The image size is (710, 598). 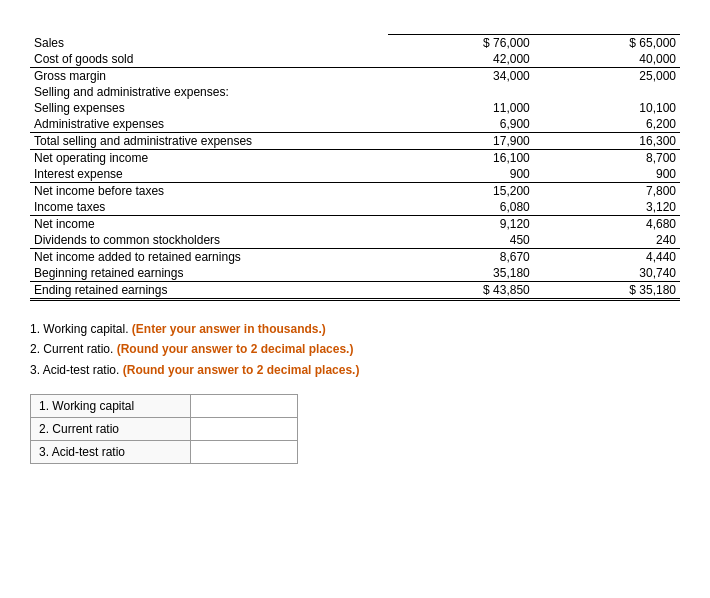 What do you see at coordinates (355, 370) in the screenshot?
I see `question-item: 3. Acid-test ratio. (Round your answer t…` at bounding box center [355, 370].